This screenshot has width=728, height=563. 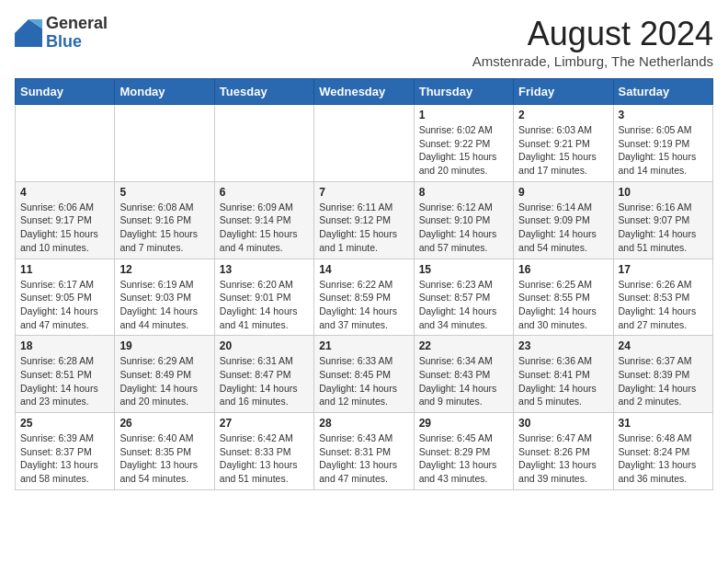 What do you see at coordinates (264, 297) in the screenshot?
I see `calendar-cell: 13Sunrise: 6:20 AM Sunset: 9:01 PM Dayli…` at bounding box center [264, 297].